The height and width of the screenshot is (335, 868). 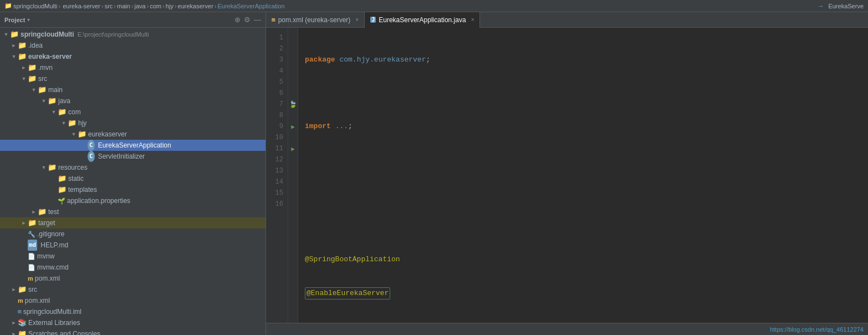 What do you see at coordinates (276, 149) in the screenshot?
I see `ln-11: 11` at bounding box center [276, 149].